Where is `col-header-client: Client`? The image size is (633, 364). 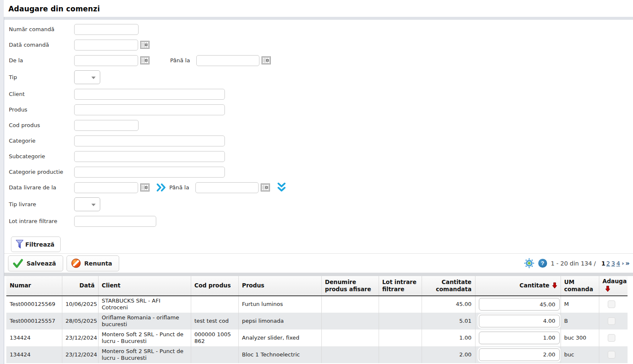 col-header-client: Client is located at coordinates (144, 286).